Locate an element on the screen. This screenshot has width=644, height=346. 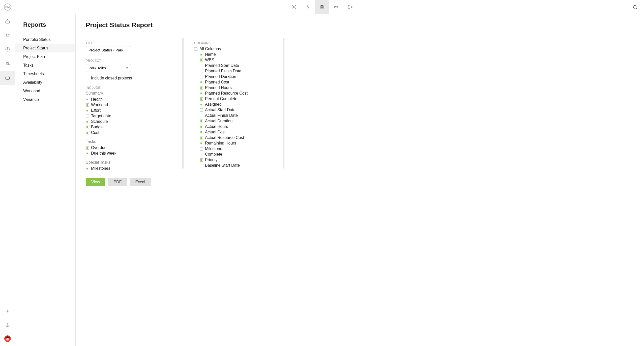
scan-icon is located at coordinates (294, 7).